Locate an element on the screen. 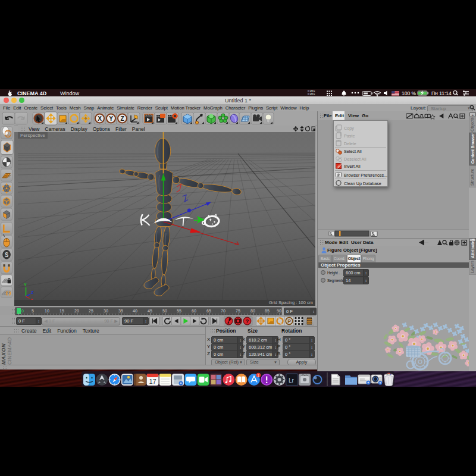  svg-text: Deselect All is located at coordinates (355, 159).